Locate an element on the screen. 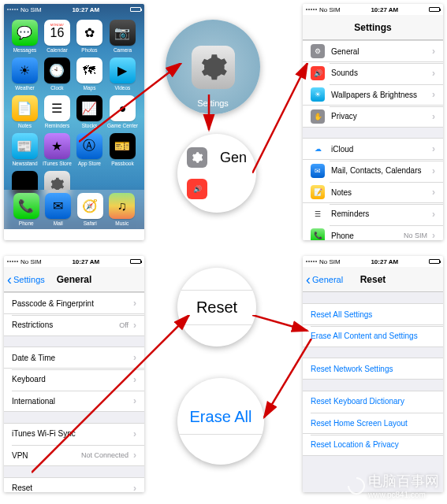  row-label: Privacy is located at coordinates (379, 117).